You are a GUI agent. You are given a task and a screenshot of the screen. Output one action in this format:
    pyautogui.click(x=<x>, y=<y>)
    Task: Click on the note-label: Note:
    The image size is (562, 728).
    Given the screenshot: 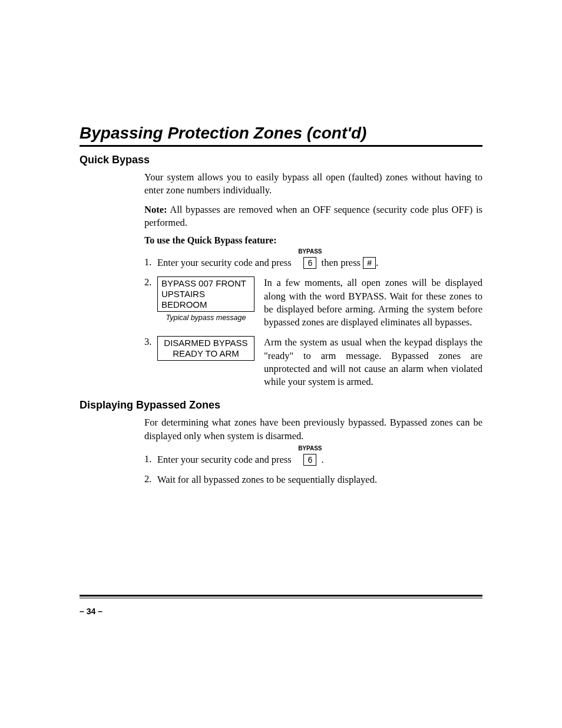 What is the action you would take?
    pyautogui.click(x=156, y=210)
    